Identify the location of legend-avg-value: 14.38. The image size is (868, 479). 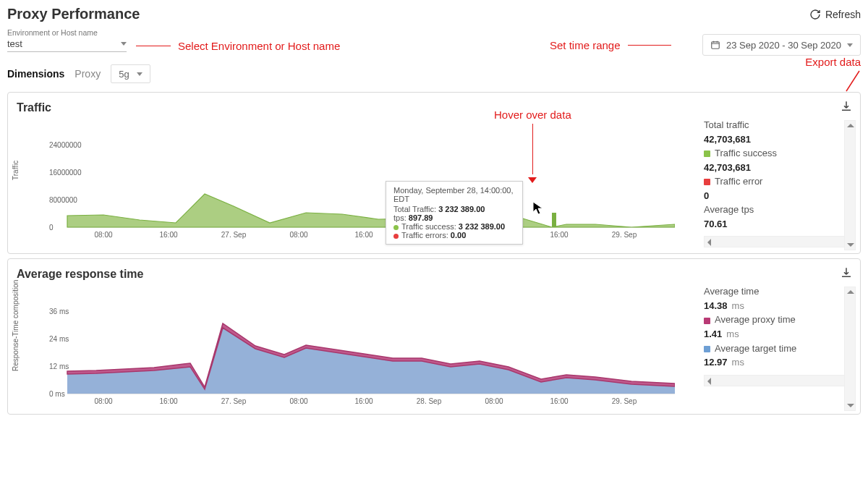
(716, 305).